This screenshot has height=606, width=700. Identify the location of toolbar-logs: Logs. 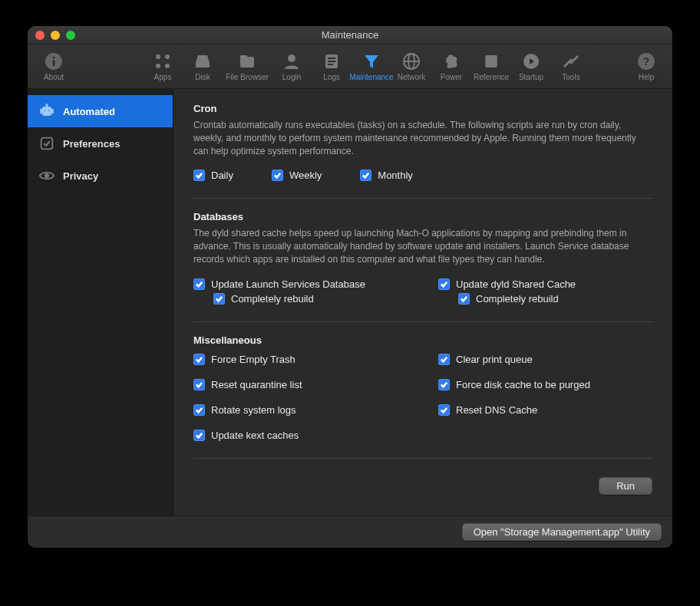
(332, 67).